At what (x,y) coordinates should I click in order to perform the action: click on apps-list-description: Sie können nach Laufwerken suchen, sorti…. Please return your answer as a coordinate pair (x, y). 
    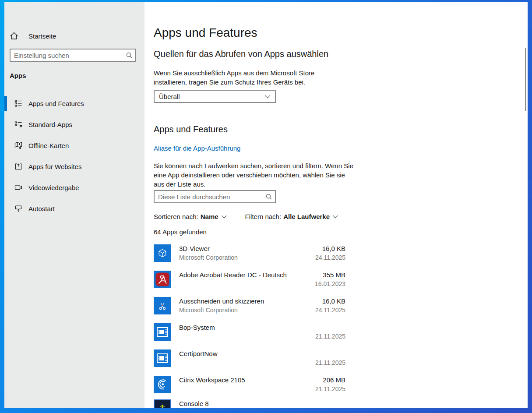
    Looking at the image, I should click on (254, 175).